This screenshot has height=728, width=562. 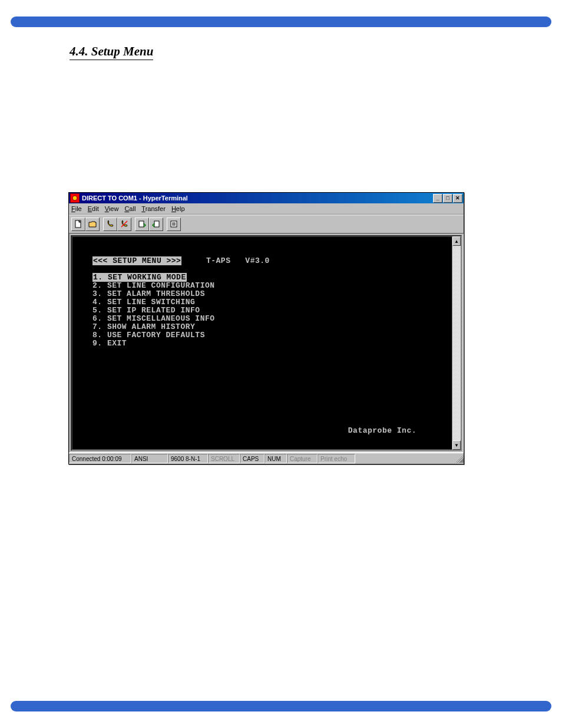 What do you see at coordinates (281, 706) in the screenshot?
I see `bottom-banner-bar` at bounding box center [281, 706].